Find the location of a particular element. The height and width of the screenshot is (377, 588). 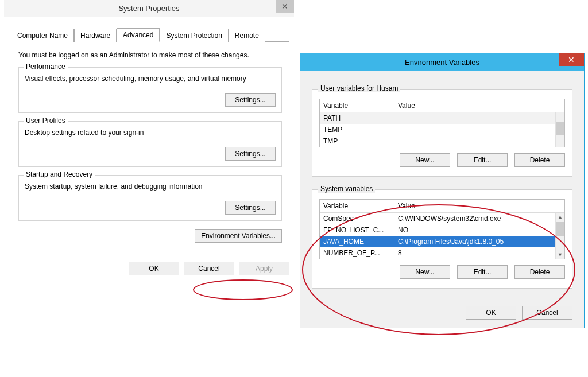

startup-recovery-group: Startup and Recovery System startup, sys… is located at coordinates (150, 198).